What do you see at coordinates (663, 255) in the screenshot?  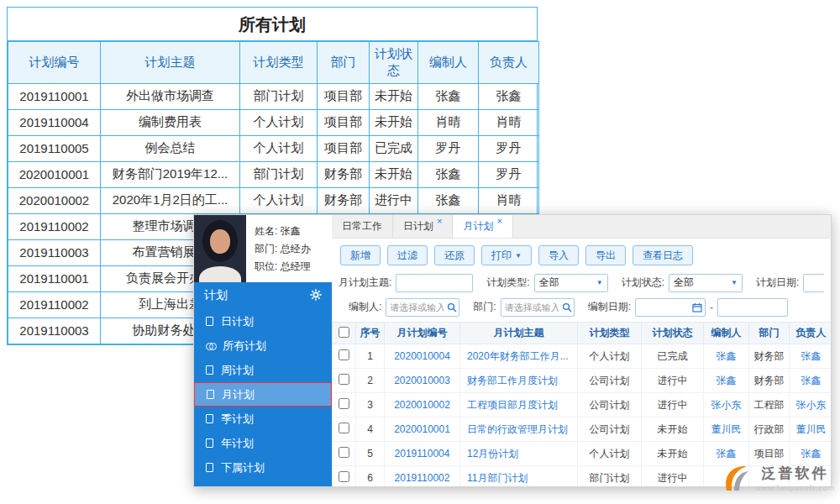 I see `view-log-button: 查看日志` at bounding box center [663, 255].